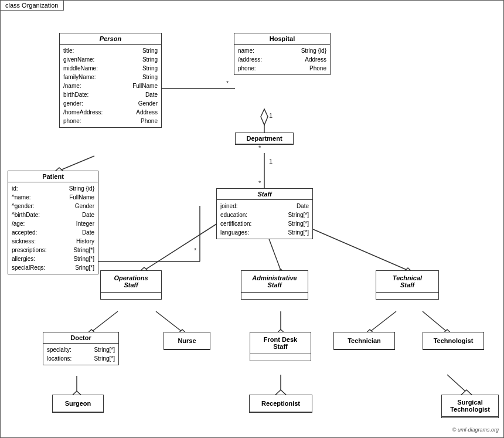 Image resolution: width=504 pixels, height=438 pixels. Describe the element at coordinates (476, 430) in the screenshot. I see `copyright: © uml-diagrams.org` at that location.